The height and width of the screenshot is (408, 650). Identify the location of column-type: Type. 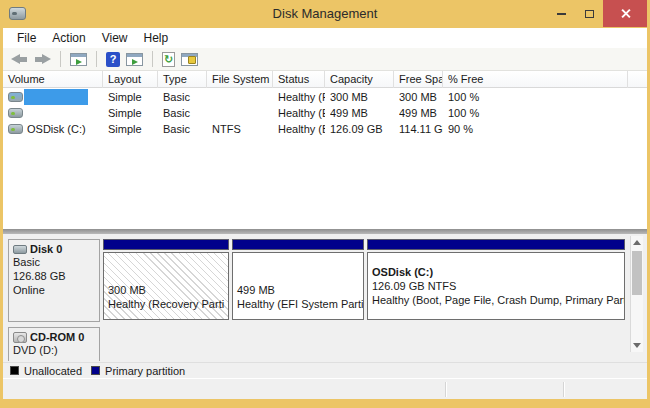
(182, 80).